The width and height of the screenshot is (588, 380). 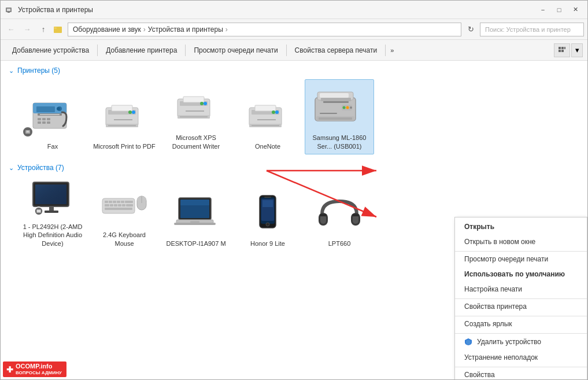 What do you see at coordinates (124, 204) in the screenshot?
I see `keyboard-device-icon` at bounding box center [124, 204].